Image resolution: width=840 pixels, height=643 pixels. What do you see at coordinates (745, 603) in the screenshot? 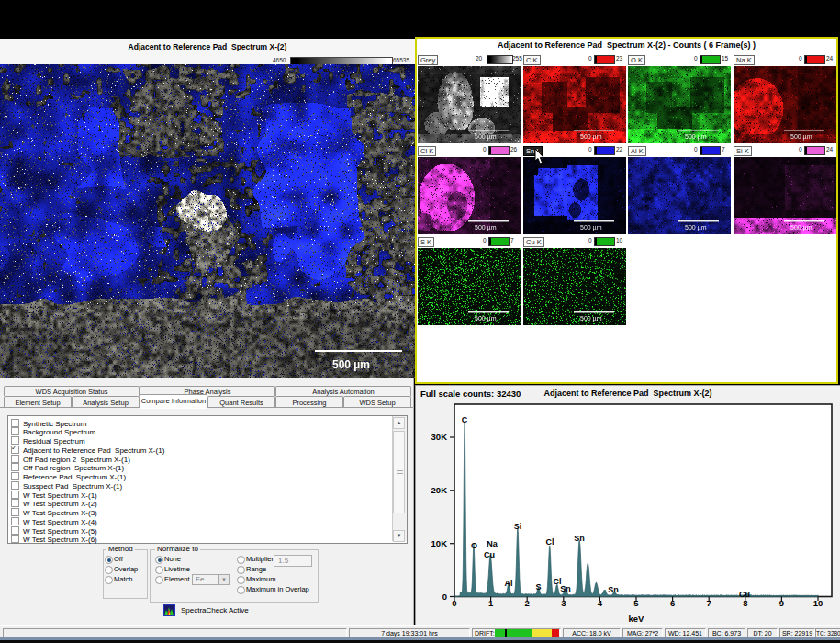
I see `svg-text: 8` at bounding box center [745, 603].